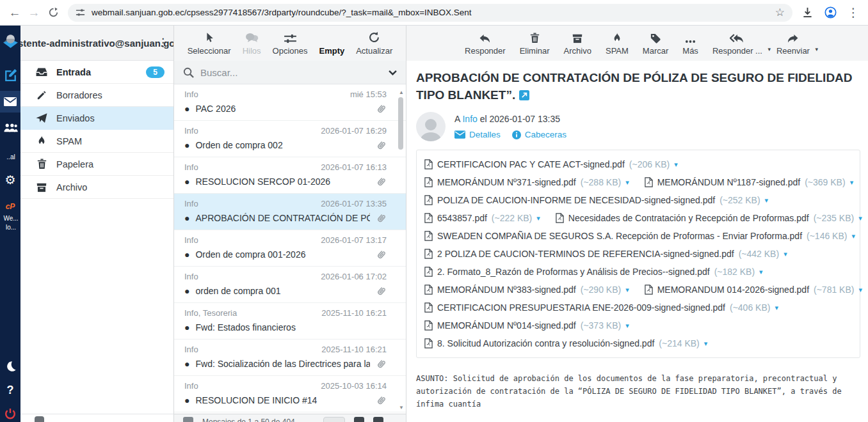  What do you see at coordinates (188, 419) in the screenshot?
I see `footer-icon` at bounding box center [188, 419].